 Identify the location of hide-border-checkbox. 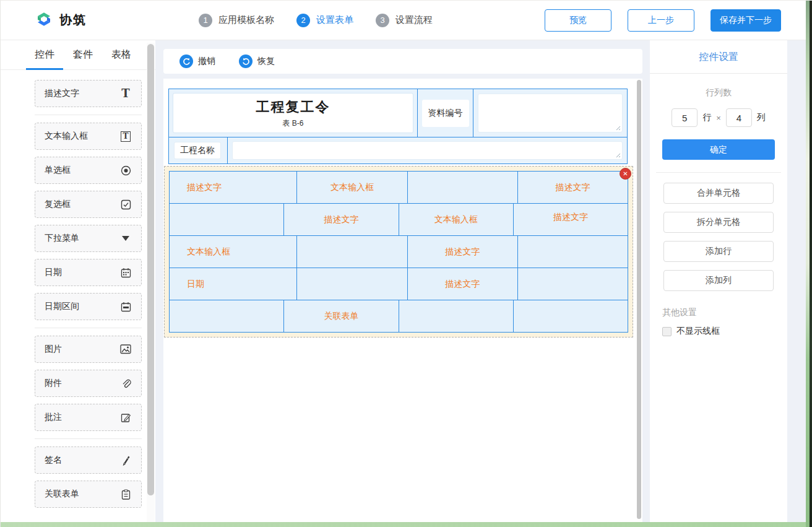
(667, 332).